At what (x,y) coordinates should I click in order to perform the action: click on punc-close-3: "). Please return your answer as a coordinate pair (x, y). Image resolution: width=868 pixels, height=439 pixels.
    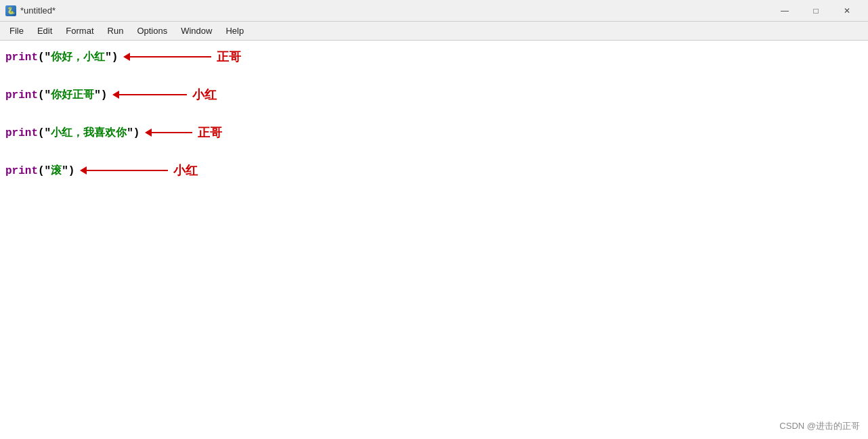
    Looking at the image, I should click on (133, 133).